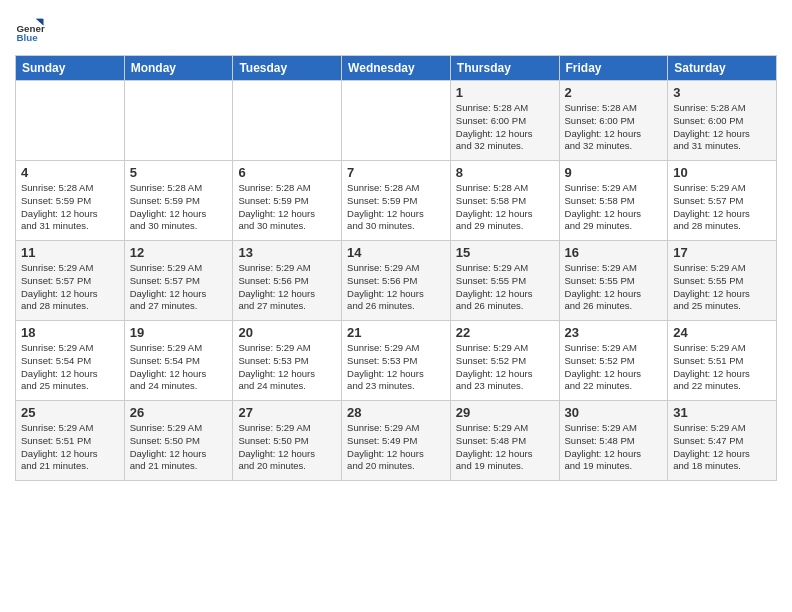  Describe the element at coordinates (70, 332) in the screenshot. I see `day-number: 18` at that location.